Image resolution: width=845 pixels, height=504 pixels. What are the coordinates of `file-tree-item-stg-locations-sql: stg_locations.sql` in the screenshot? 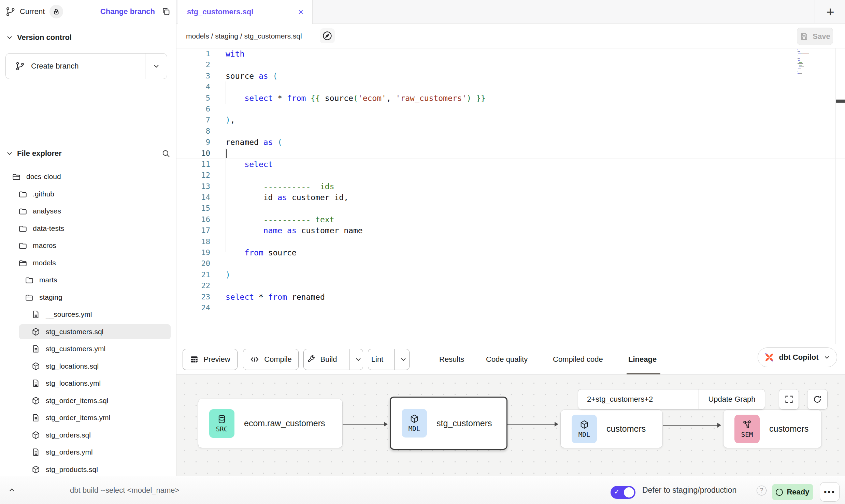 It's located at (88, 366).